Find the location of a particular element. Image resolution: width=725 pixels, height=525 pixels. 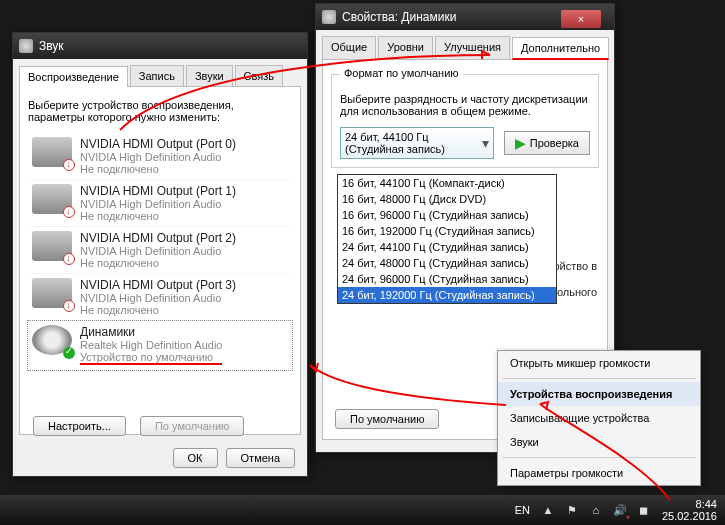

device-name: Динамики is located at coordinates (151, 332).